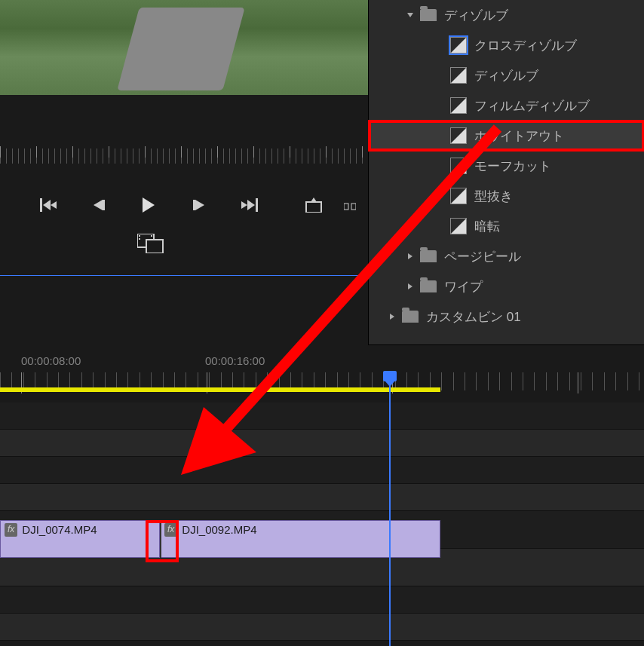 The width and height of the screenshot is (644, 646). What do you see at coordinates (181, 49) in the screenshot?
I see `preview-content` at bounding box center [181, 49].